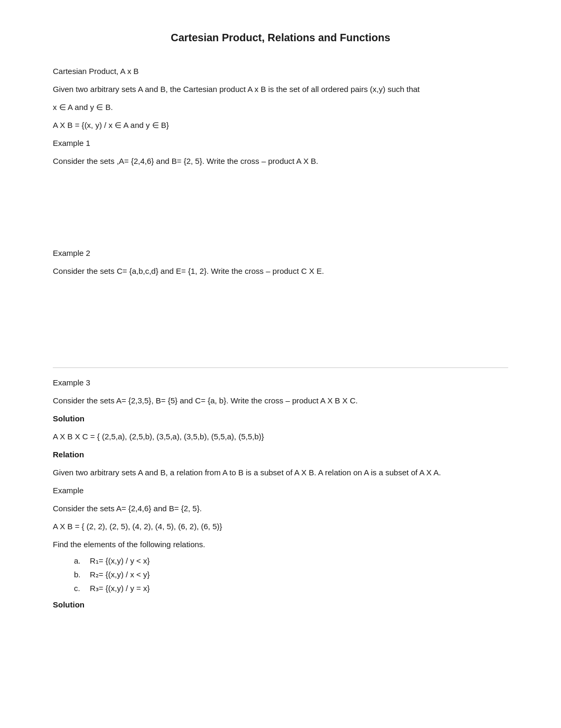  Describe the element at coordinates (280, 89) in the screenshot. I see `cartesian-intro: Given two arbitrary sets A and B, the Ca…` at that location.